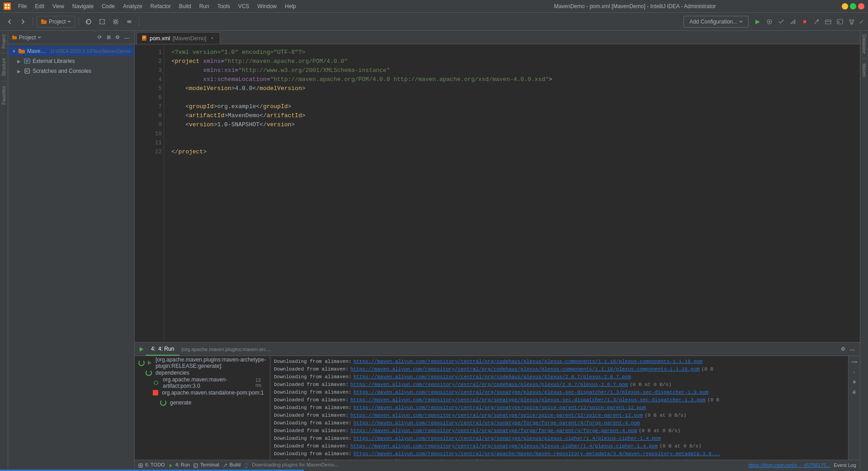  What do you see at coordinates (58, 6) in the screenshot?
I see `menu-view: View` at bounding box center [58, 6].